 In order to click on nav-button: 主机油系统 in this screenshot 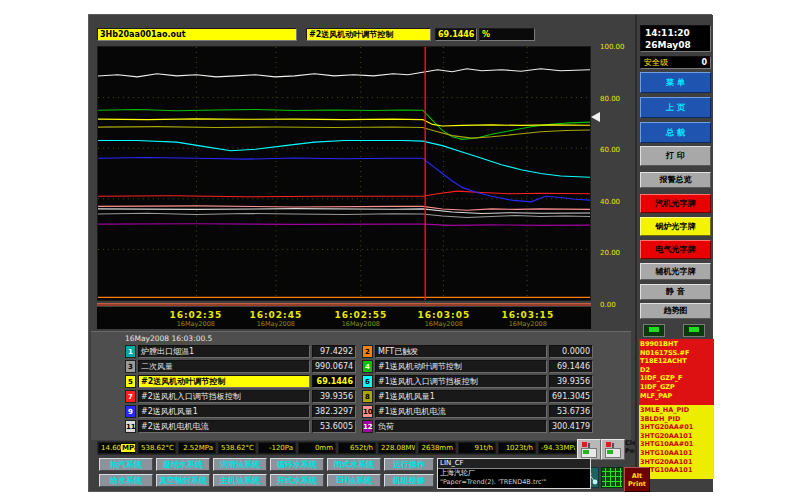, I will do `click(240, 480)`.